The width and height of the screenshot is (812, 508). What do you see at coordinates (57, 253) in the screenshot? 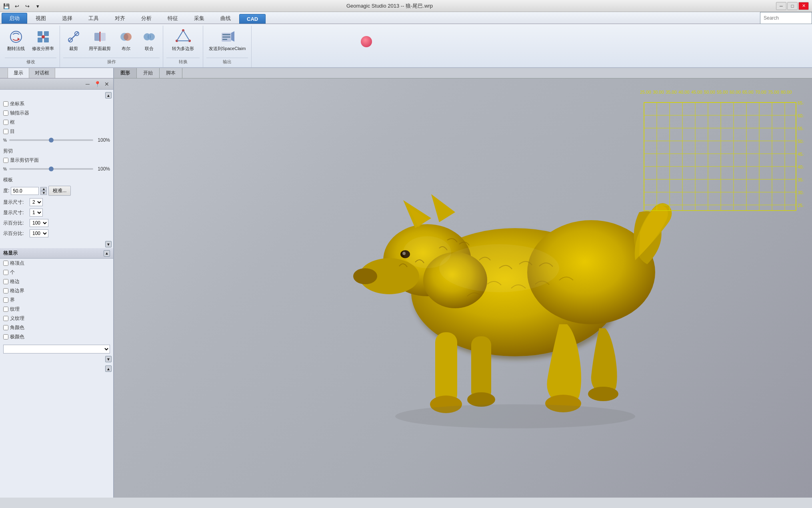
I see `mesh-section-header: 格显示 ▲` at bounding box center [57, 253].